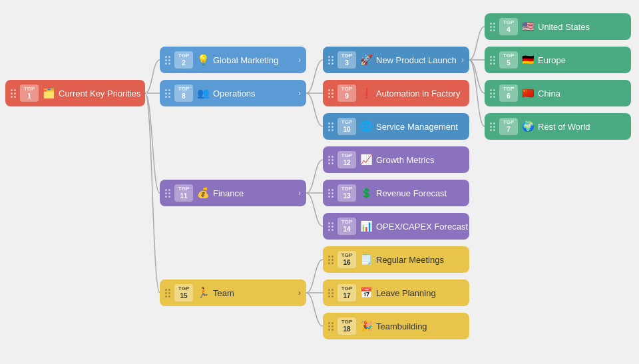  I want to click on tgp-badge: TGP 8, so click(184, 93).